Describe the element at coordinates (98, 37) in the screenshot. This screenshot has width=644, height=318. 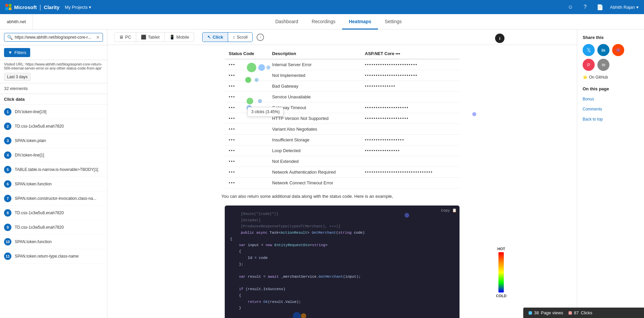
I see `search-clear-icon: ✕` at that location.